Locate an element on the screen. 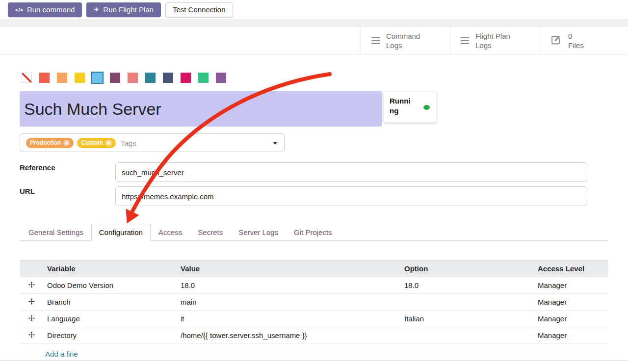  stats-header: CommandLogs Flight PlanLogs 0Files is located at coordinates (314, 41).